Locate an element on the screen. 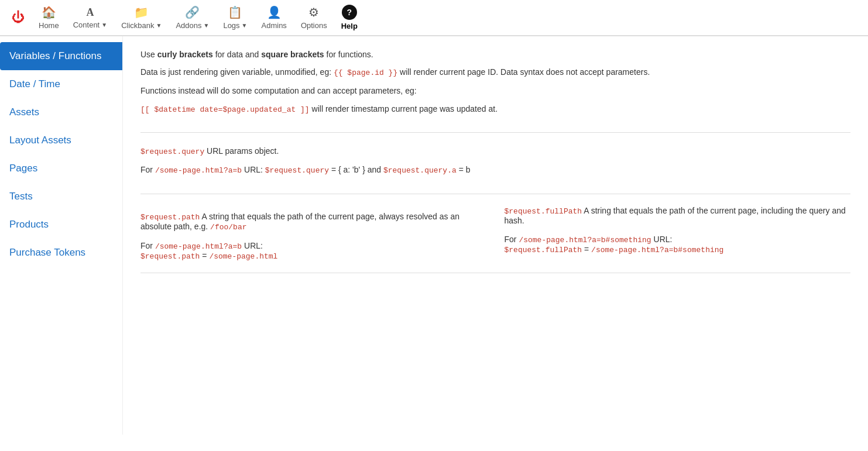 This screenshot has height=451, width=868. request-path-value: /some-page.html is located at coordinates (243, 256).